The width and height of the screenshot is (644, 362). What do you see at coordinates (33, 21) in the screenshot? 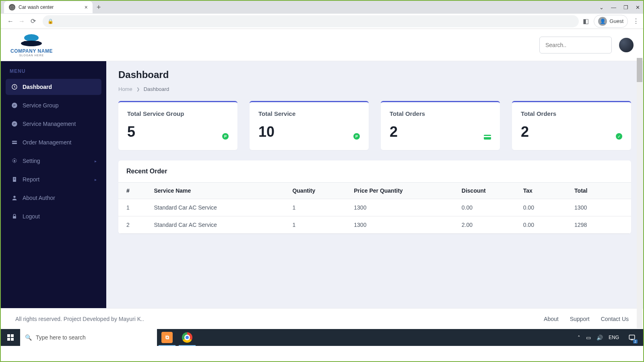
I see `reload-button: ⟳` at bounding box center [33, 21].